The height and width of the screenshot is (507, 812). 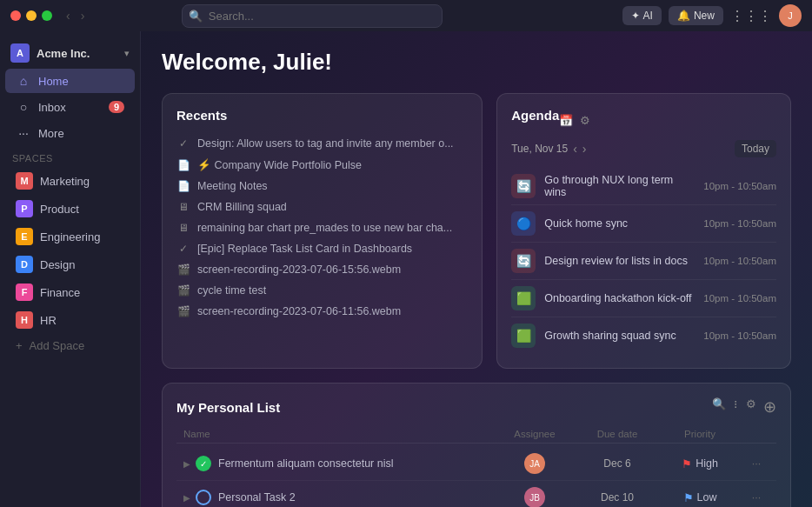 What do you see at coordinates (322, 228) in the screenshot?
I see `list-item: 🖥 remaining bar chart pre_mades to use n…` at bounding box center [322, 228].